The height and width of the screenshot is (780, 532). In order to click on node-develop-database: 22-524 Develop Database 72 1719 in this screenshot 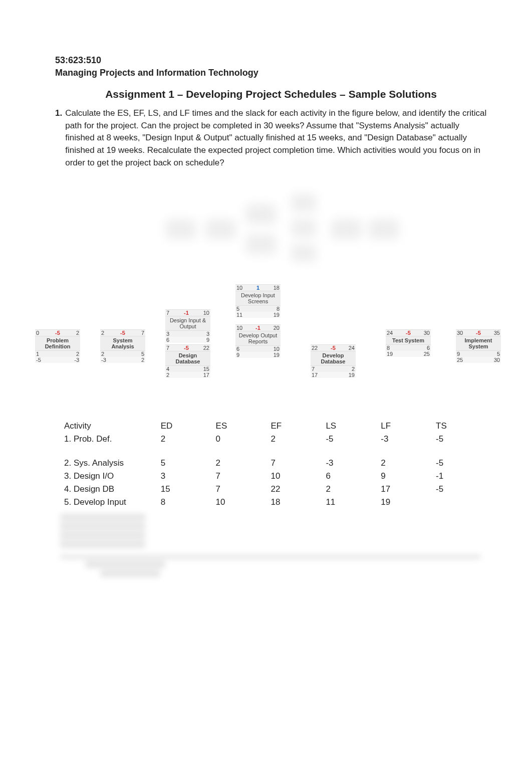, I will do `click(333, 361)`.